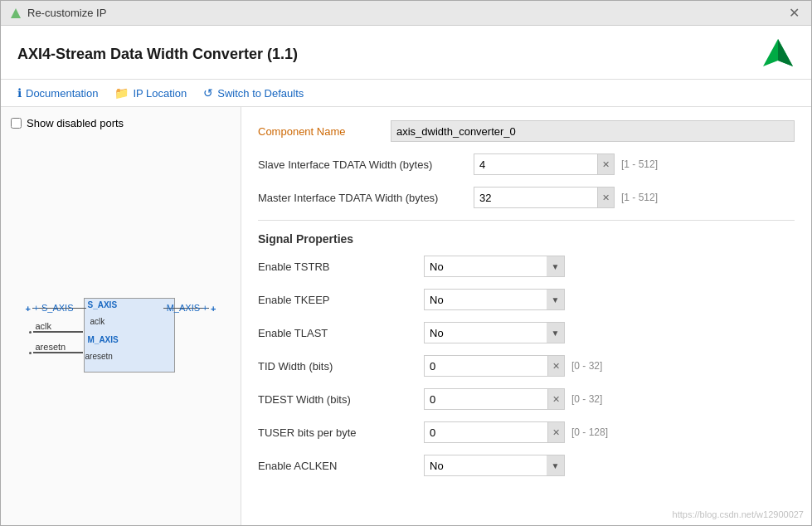 The width and height of the screenshot is (812, 526). Describe the element at coordinates (58, 93) in the screenshot. I see `documentation-button: ℹ Documentation` at that location.